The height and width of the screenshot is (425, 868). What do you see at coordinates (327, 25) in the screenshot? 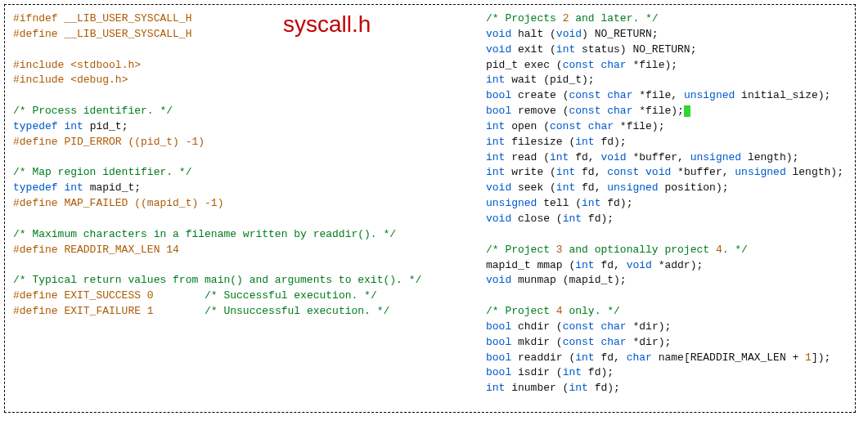
I see `slide-title: syscall.h` at bounding box center [327, 25].